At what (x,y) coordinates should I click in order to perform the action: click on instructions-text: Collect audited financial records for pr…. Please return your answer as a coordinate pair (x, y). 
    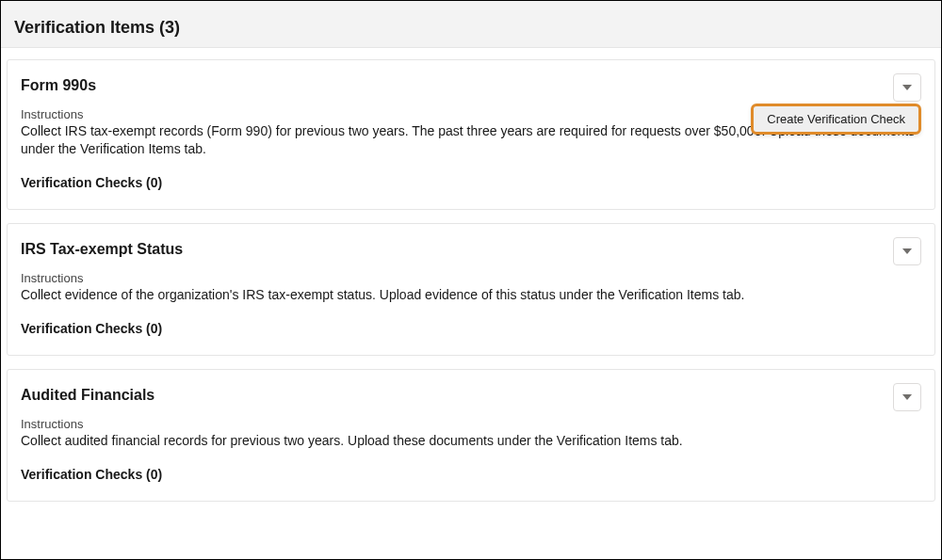
    Looking at the image, I should click on (471, 440).